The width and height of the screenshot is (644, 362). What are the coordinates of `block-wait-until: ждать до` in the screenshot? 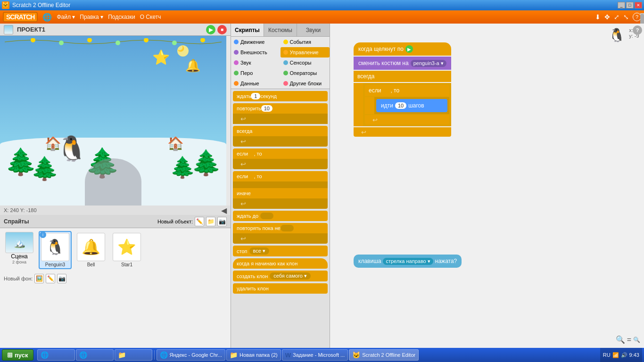 It's located at (280, 216).